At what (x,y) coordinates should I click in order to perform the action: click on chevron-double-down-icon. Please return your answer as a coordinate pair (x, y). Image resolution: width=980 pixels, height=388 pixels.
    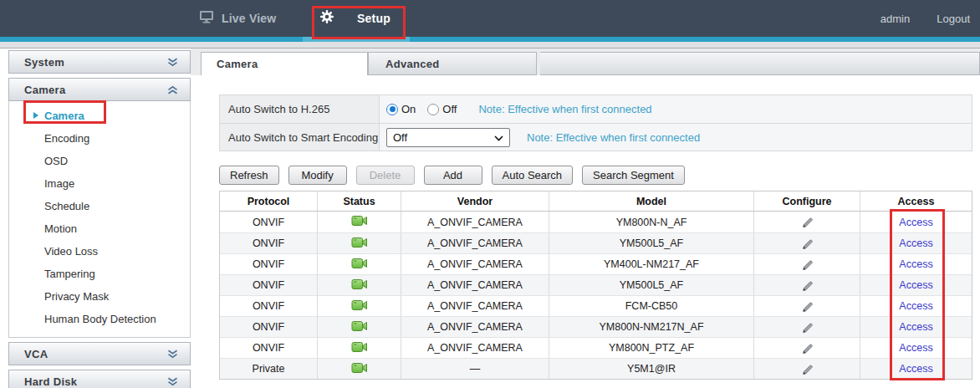
    Looking at the image, I should click on (172, 381).